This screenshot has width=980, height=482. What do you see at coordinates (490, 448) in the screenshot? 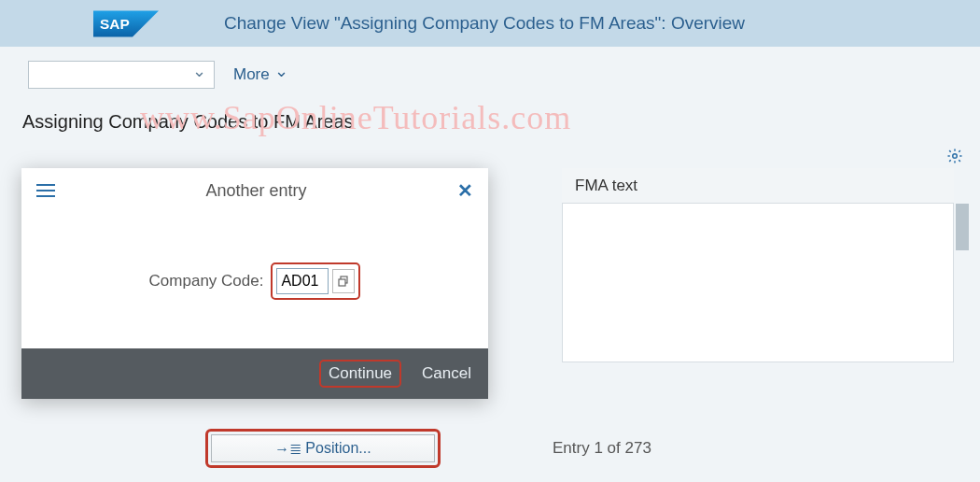
I see `bottom-bar: →≣ Position... Entry 1 of 273` at bounding box center [490, 448].